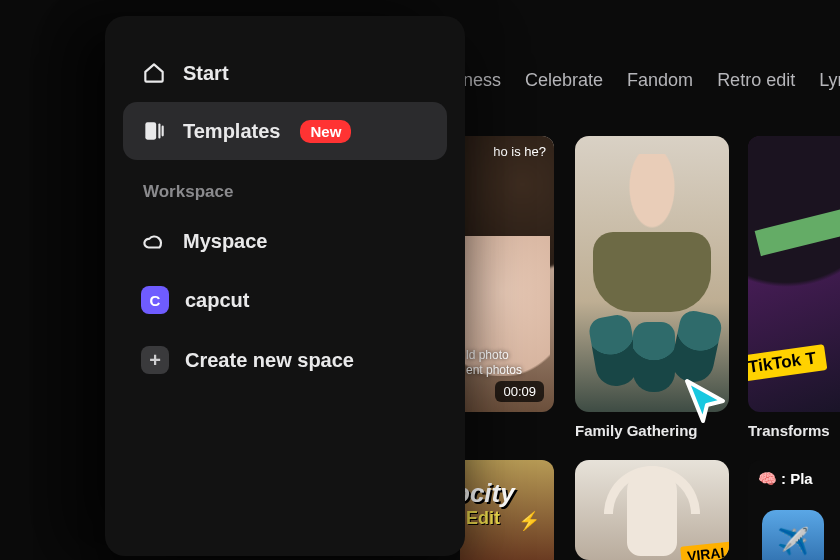 The width and height of the screenshot is (840, 560). Describe the element at coordinates (285, 73) in the screenshot. I see `nav-start: Start` at that location.